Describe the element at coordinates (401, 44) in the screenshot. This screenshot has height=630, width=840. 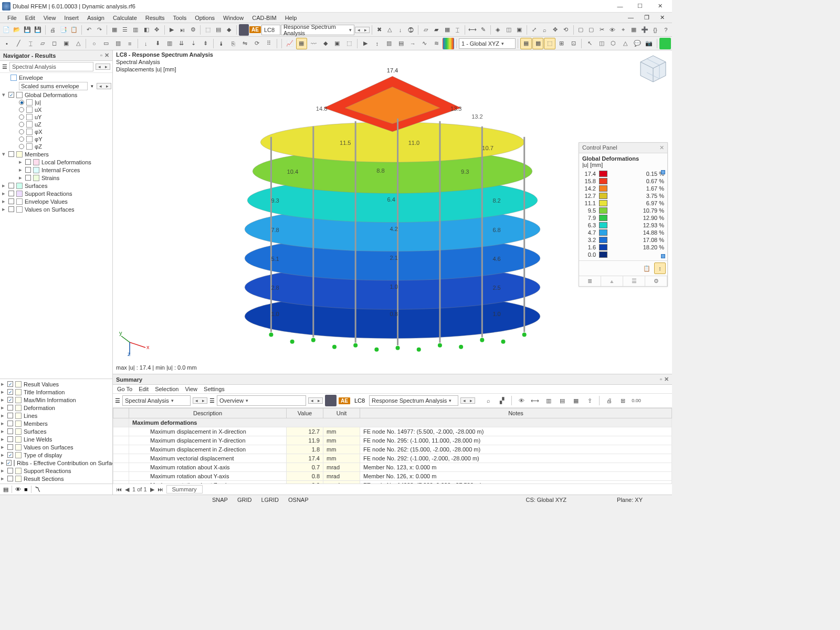
I see `res-filter2-icon: ▤` at that location.